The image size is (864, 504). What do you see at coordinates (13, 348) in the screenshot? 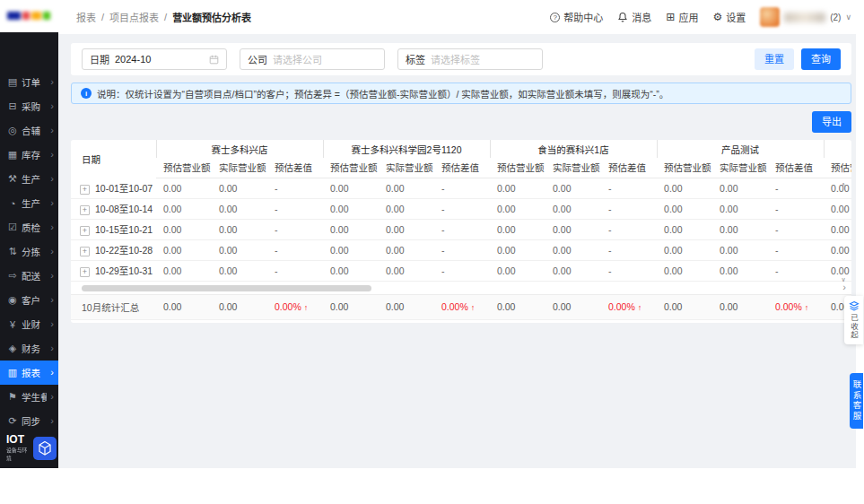
I see `finance-icon: ◈` at bounding box center [13, 348].